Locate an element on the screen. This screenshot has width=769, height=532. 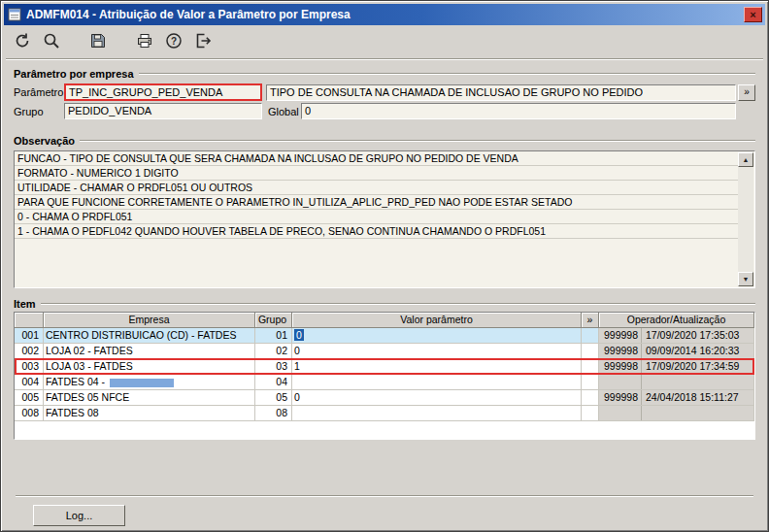
cell-operador: 99999817/09/2020 17:35:03 is located at coordinates (677, 336).